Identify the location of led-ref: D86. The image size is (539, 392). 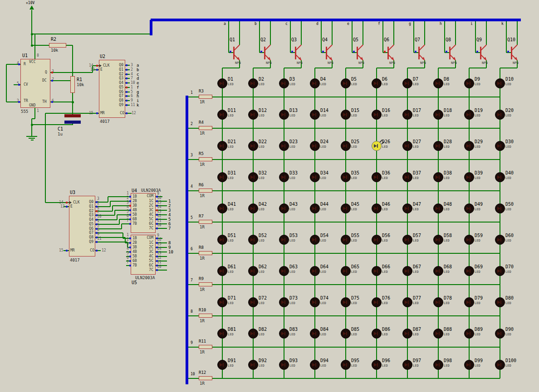
(386, 329).